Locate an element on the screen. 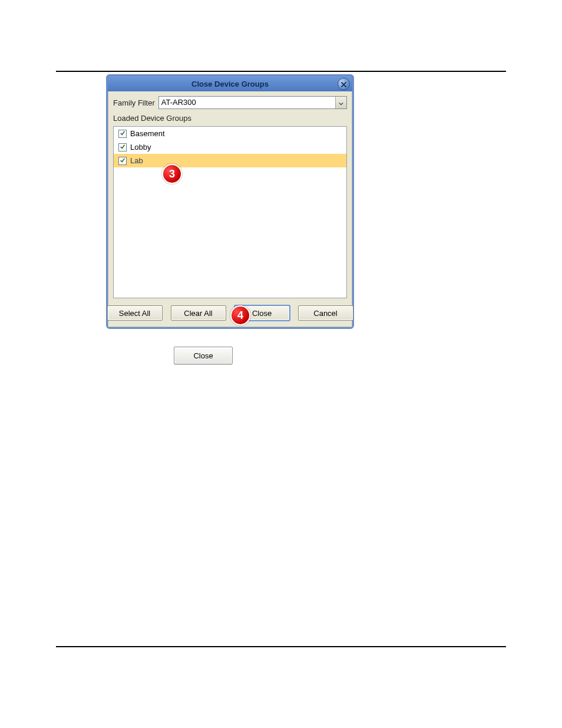  list-item-label: Lab is located at coordinates (137, 160).